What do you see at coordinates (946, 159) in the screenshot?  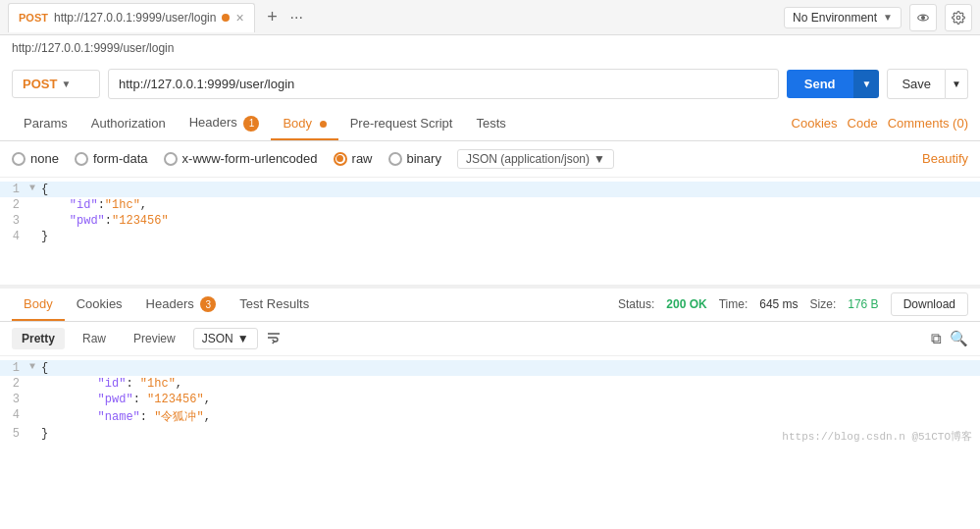 I see `beautify-button: Beautify` at bounding box center [946, 159].